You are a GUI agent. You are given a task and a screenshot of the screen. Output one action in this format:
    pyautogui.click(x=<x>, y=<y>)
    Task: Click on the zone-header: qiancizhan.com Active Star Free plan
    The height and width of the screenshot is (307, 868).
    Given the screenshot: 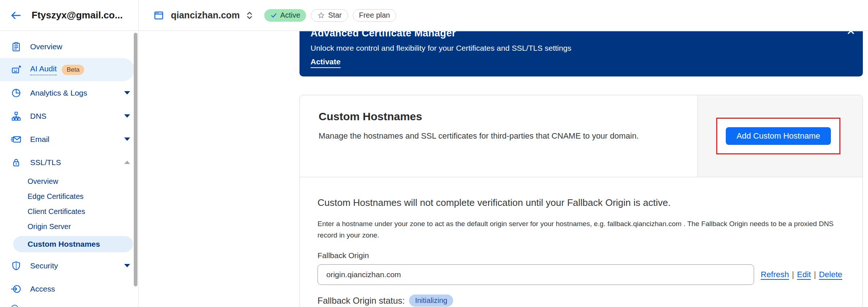 What is the action you would take?
    pyautogui.click(x=503, y=15)
    